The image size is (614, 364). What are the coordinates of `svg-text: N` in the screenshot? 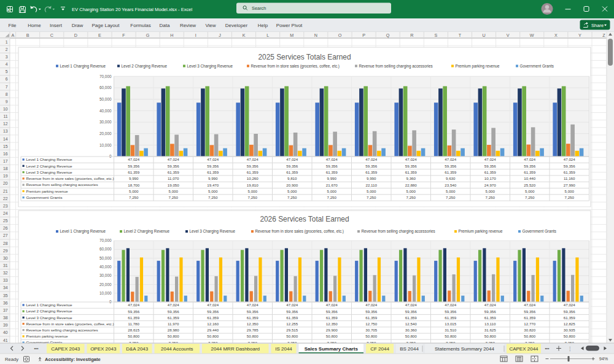 It's located at (316, 36).